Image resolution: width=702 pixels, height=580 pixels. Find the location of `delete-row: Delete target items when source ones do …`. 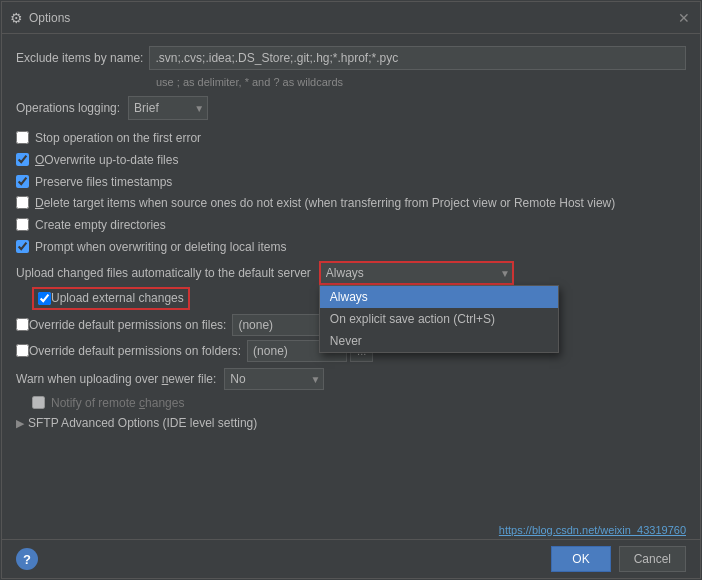

delete-row: Delete target items when source ones do … is located at coordinates (351, 204).